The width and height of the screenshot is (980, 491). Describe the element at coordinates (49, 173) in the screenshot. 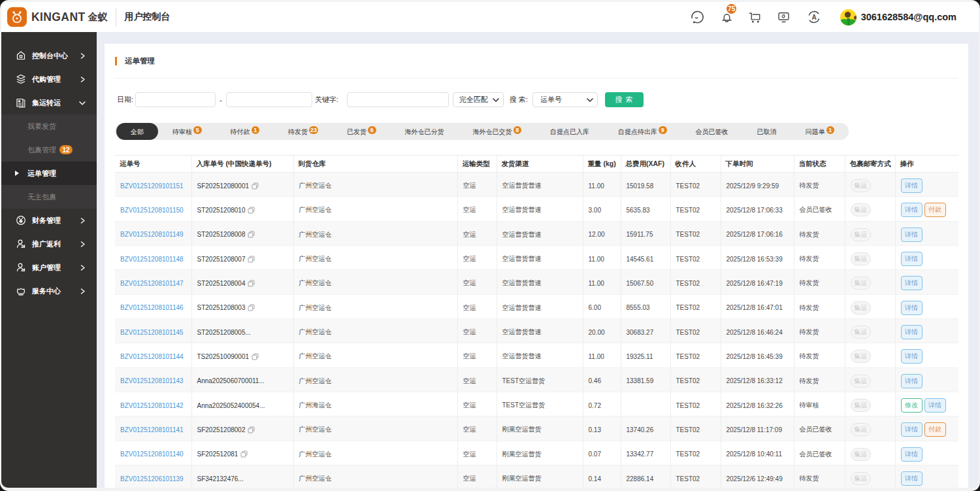

I see `sidebar-subitem-2: 运单管理` at that location.